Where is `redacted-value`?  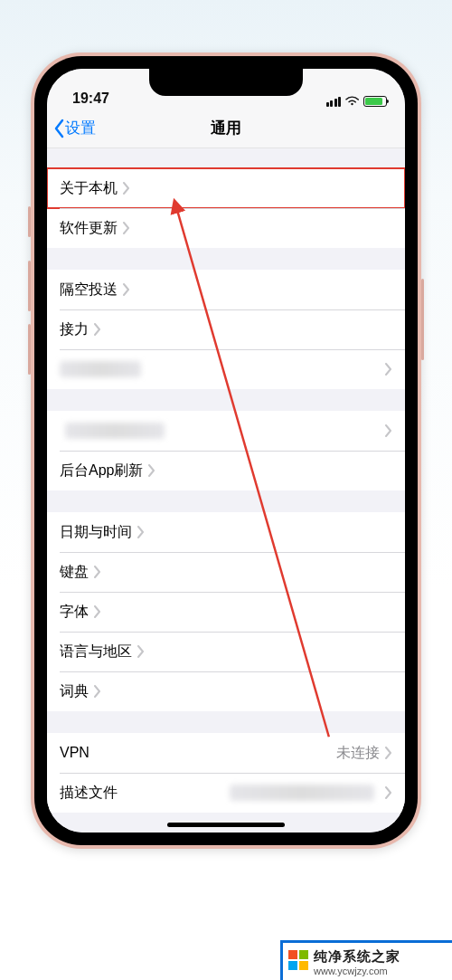 redacted-value is located at coordinates (302, 793).